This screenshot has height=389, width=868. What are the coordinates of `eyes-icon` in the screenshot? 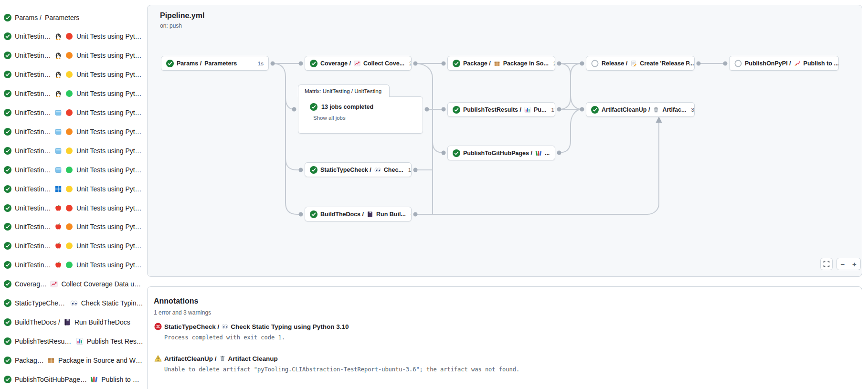 It's located at (225, 326).